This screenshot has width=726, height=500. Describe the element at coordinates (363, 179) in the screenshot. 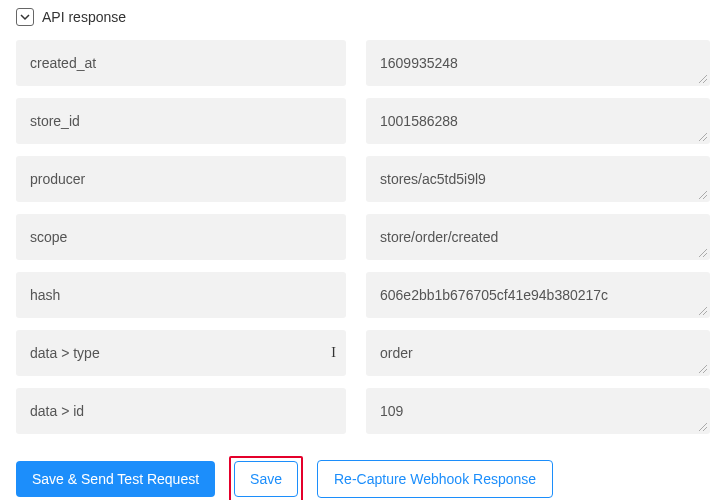

I see `field-row: producer stores/ac5td5i9l9` at that location.